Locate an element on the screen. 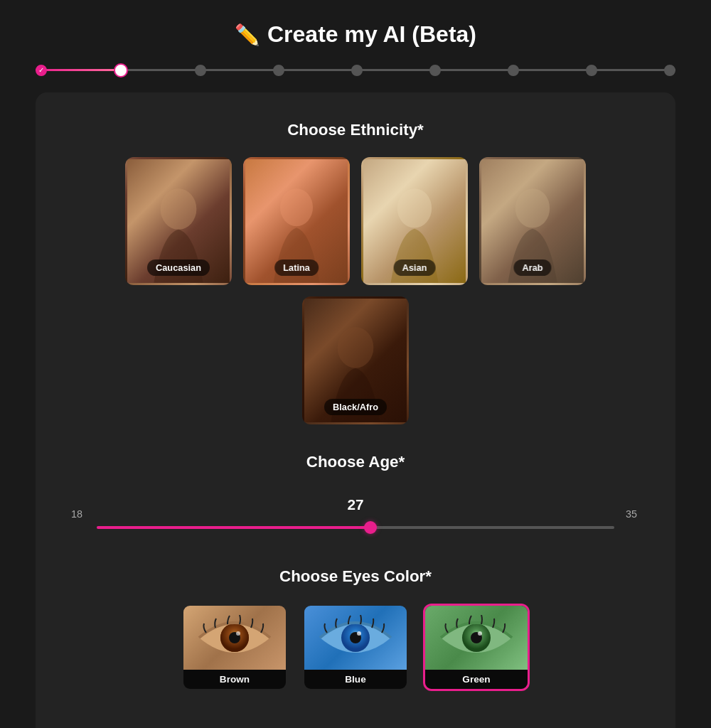 This screenshot has height=728, width=711. ethnicity-black-label: Black/Afro is located at coordinates (356, 407).